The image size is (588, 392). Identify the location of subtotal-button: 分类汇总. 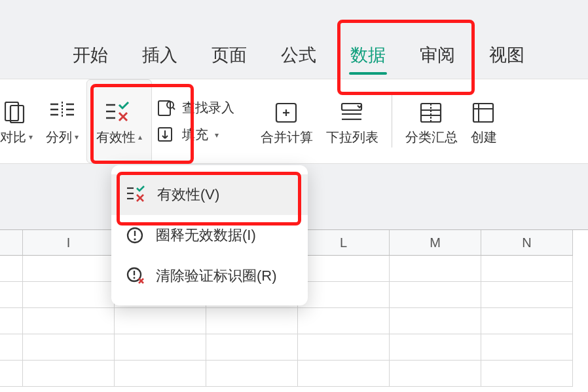
(432, 121).